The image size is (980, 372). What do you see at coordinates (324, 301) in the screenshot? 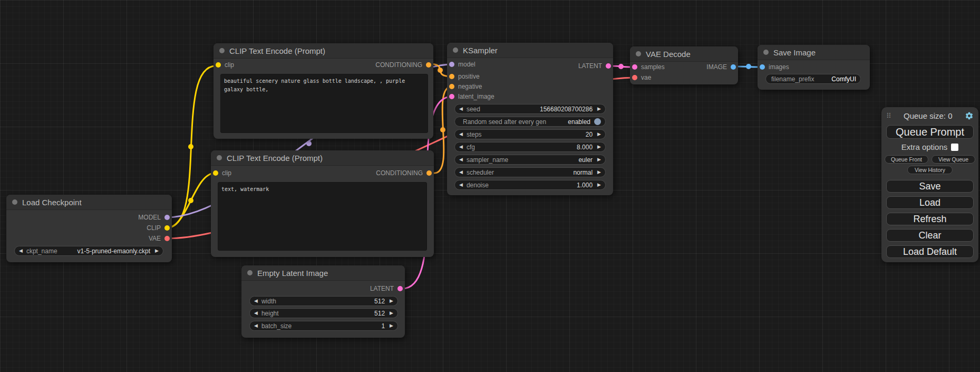
I see `width-widget: ◀ width 512 ▶` at bounding box center [324, 301].